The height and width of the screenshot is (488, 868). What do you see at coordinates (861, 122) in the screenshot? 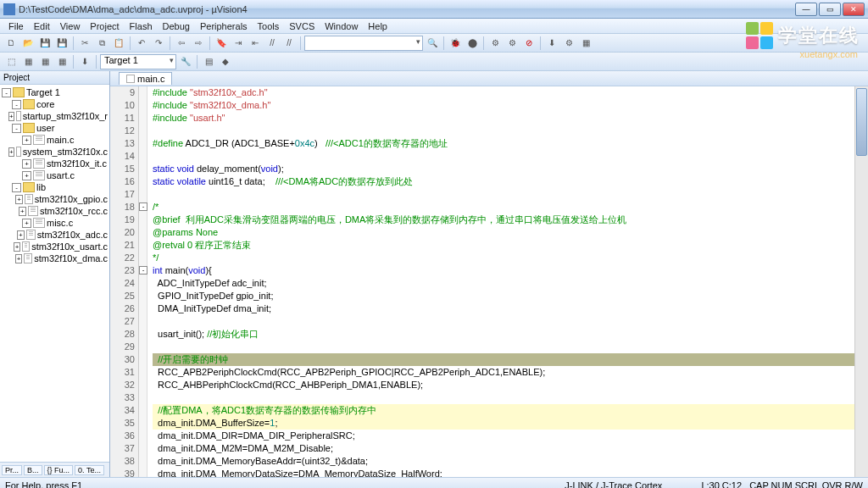
I see `scroll-thumb` at bounding box center [861, 122].